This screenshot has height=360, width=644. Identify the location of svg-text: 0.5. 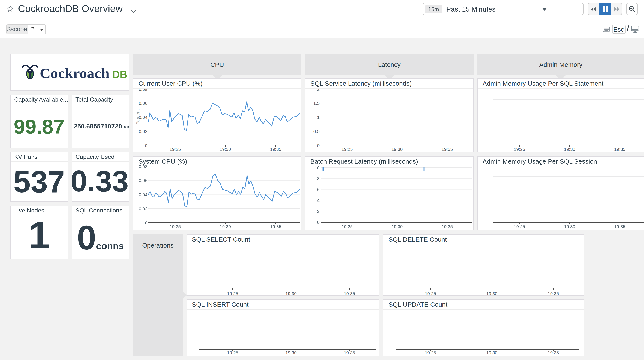
(316, 131).